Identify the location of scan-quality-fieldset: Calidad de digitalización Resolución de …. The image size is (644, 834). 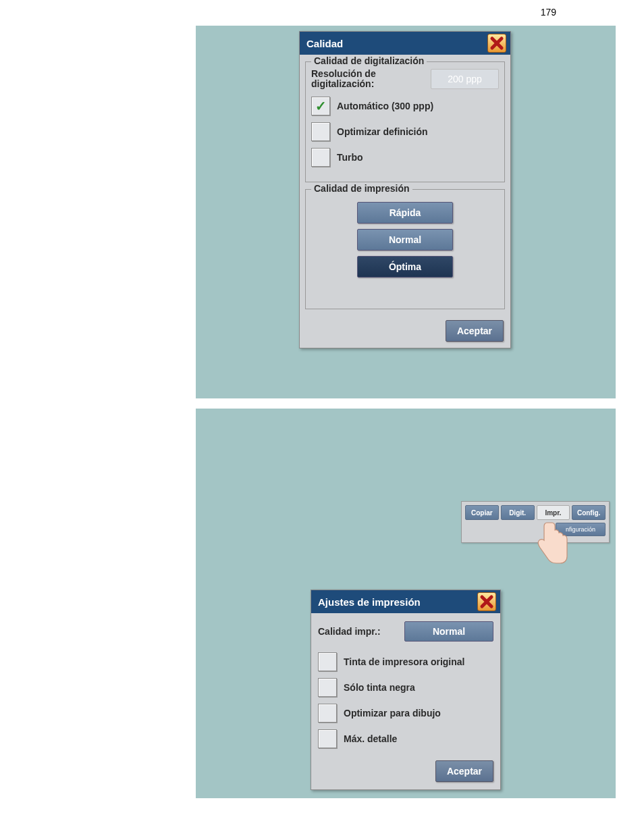
(405, 122).